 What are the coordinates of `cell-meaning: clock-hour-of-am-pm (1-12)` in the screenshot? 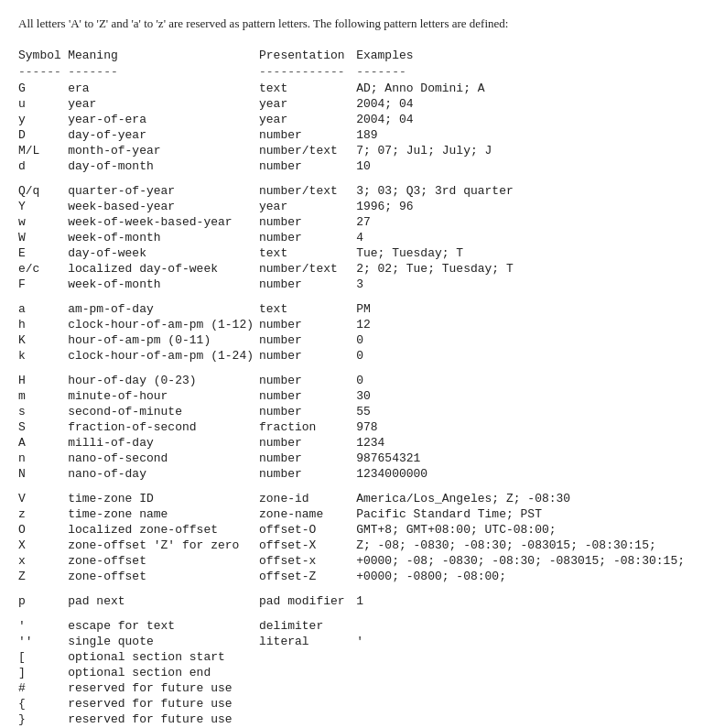 It's located at (163, 324).